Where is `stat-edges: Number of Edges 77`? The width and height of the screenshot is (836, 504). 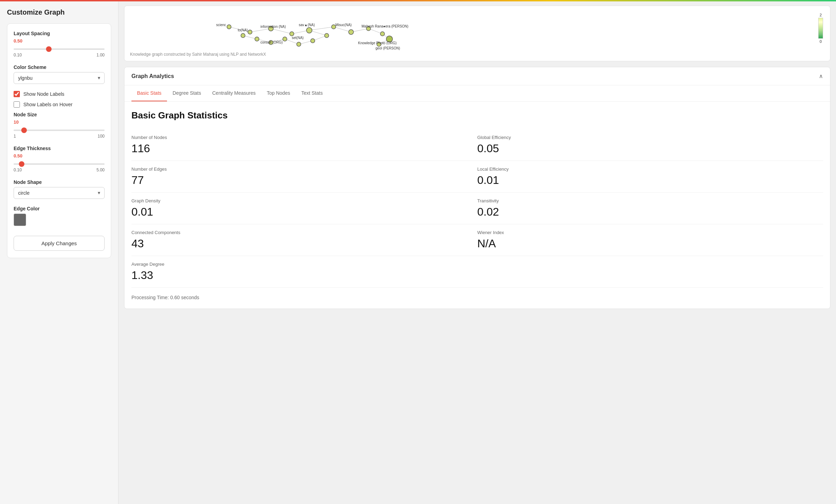 stat-edges: Number of Edges 77 is located at coordinates (304, 177).